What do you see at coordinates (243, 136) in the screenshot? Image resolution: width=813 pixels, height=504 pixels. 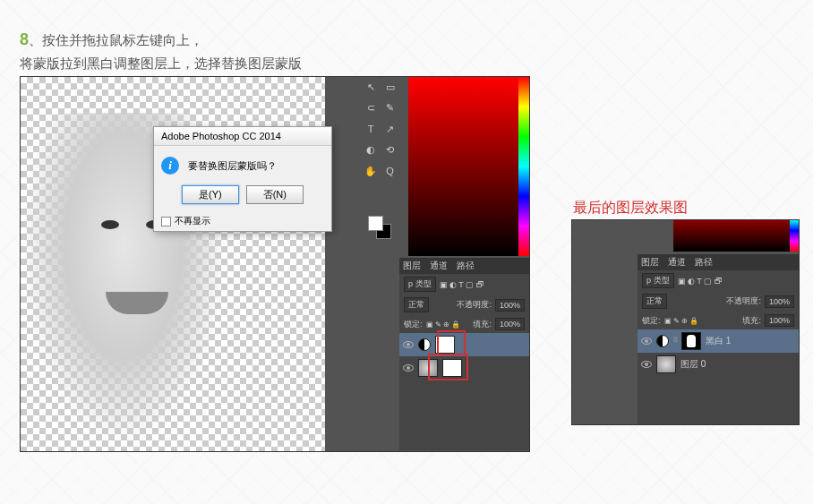 I see `dialog-title: Adobe Photoshop CC 2014` at bounding box center [243, 136].